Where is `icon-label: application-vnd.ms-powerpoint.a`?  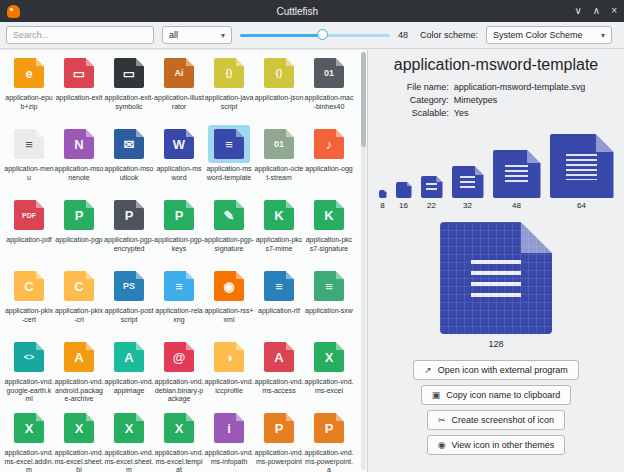 icon-label: application-vnd.ms-powerpoint.a is located at coordinates (329, 460).